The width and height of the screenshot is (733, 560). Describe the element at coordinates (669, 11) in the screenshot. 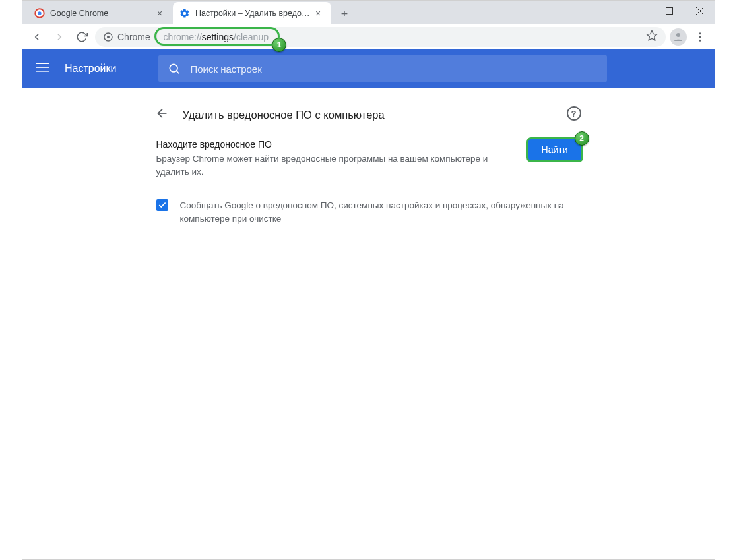

I see `window-controls` at that location.